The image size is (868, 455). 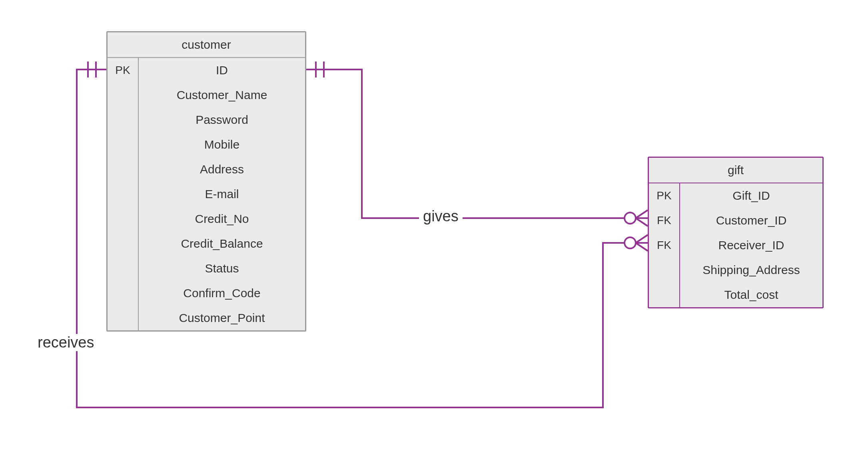 What do you see at coordinates (751, 245) in the screenshot?
I see `entity-gift-attr-column: Gift_ID Customer_ID Receiver_ID Shipping…` at bounding box center [751, 245].